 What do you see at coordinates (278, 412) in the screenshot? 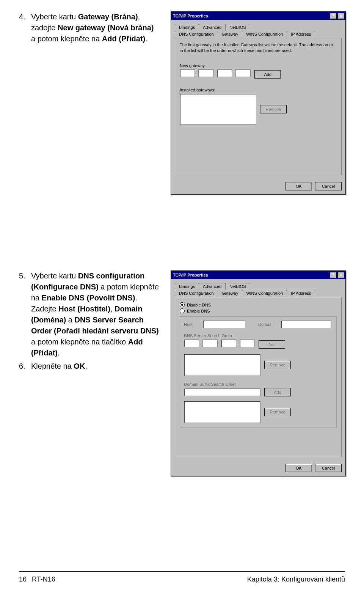
I see `remove-suffix-button: Remove` at bounding box center [278, 412].